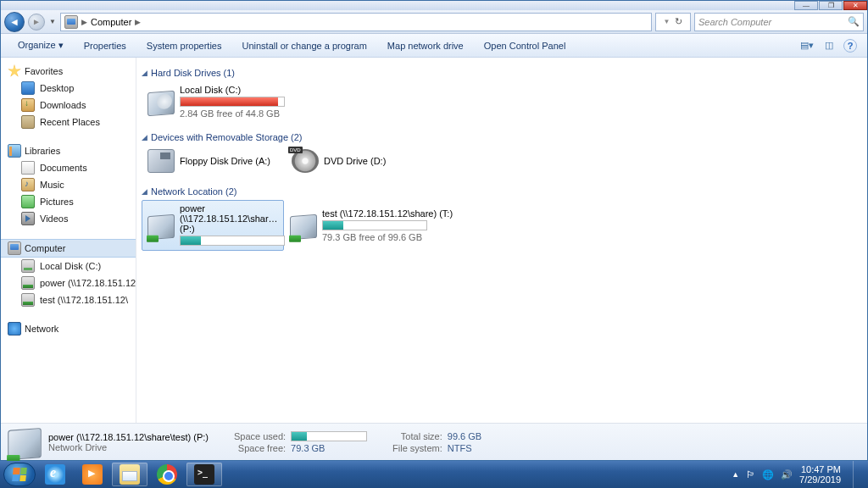 This screenshot has width=868, height=488. I want to click on organize-menu: Organize ▾, so click(41, 46).